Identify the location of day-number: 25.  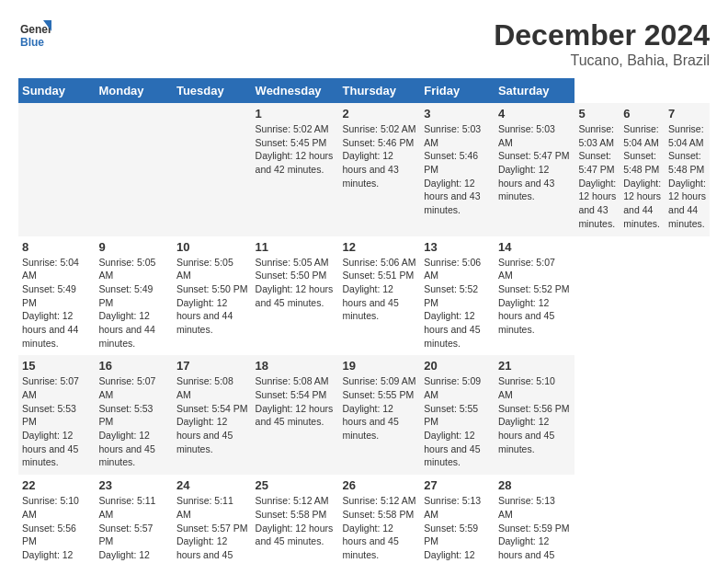
(296, 486).